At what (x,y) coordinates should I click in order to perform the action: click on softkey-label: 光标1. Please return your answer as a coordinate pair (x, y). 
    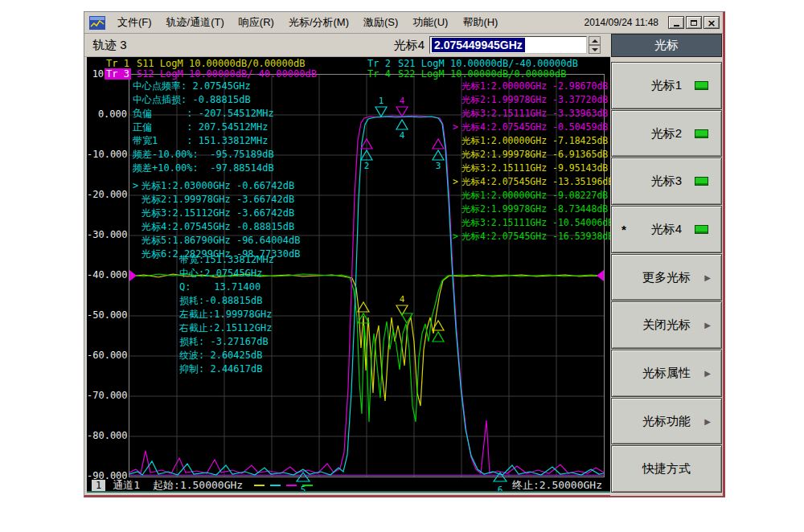
    Looking at the image, I should click on (667, 85).